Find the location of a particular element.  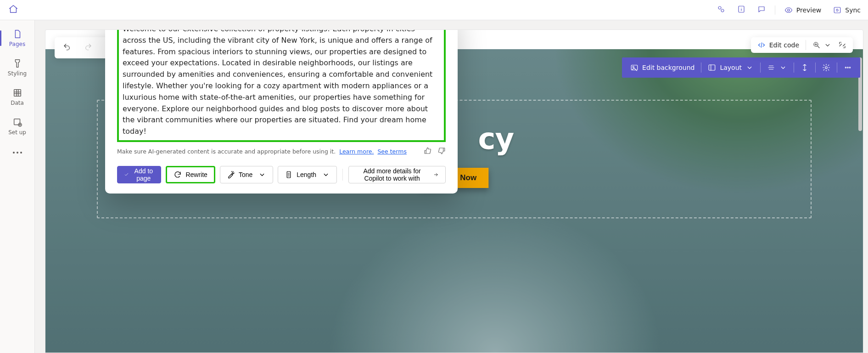

add-more-details-button: Add more details for Copilot to work wit… is located at coordinates (397, 175).